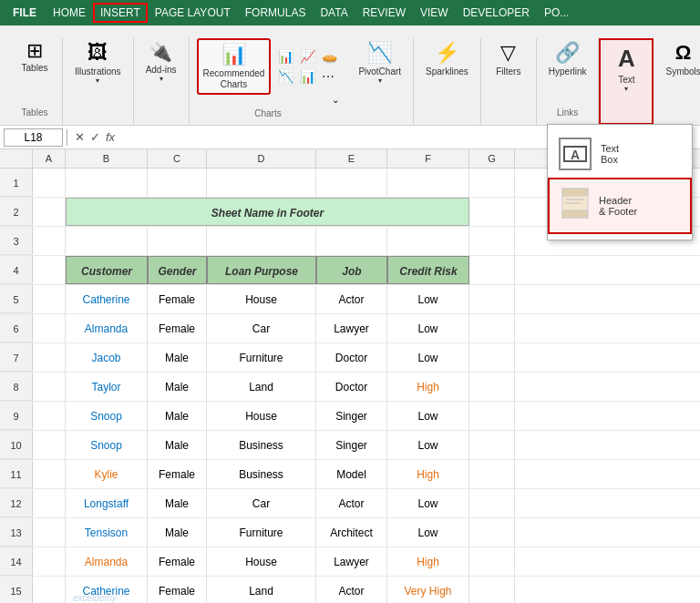 The width and height of the screenshot is (700, 603). What do you see at coordinates (177, 328) in the screenshot?
I see `r6-gender: Female` at bounding box center [177, 328].